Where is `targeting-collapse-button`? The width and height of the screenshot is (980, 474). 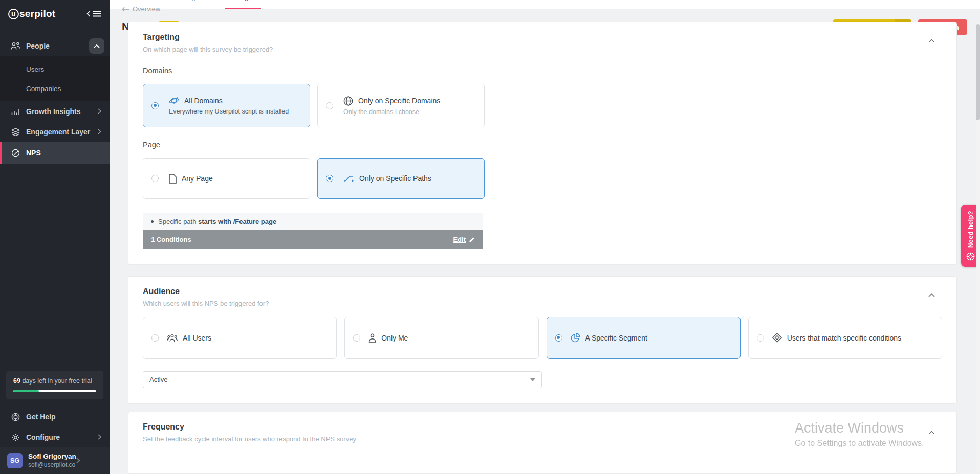
targeting-collapse-button is located at coordinates (931, 40).